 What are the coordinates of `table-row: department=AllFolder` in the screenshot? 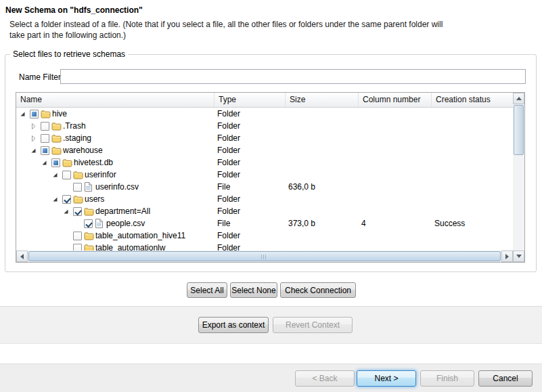 It's located at (265, 211).